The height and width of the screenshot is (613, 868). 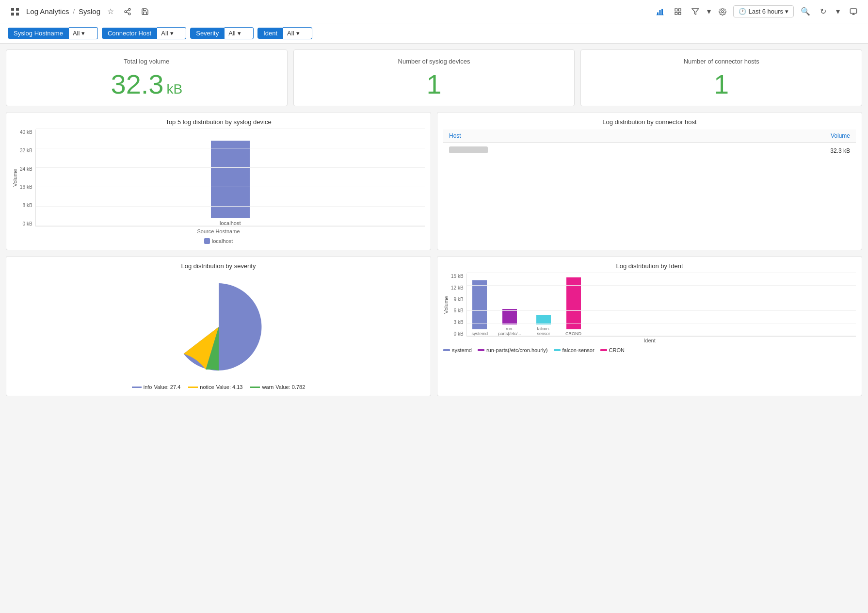 I want to click on ident-leg-runparts: run-parts(/etc/cron.hourly), so click(x=513, y=350).